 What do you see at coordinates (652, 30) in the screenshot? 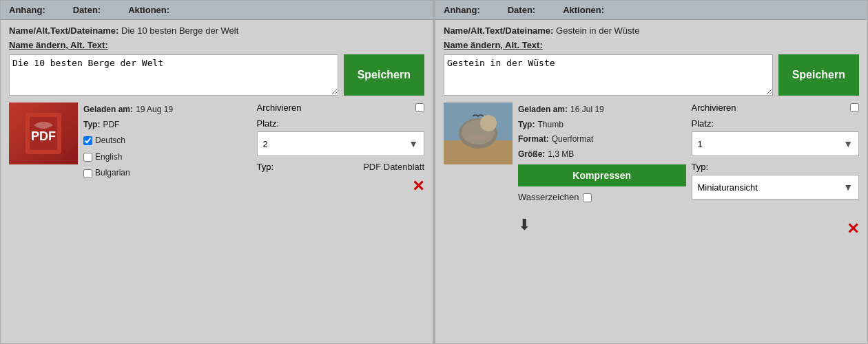
I see `panel-2-filename: Name/Alt.Text/Dateiname: Gestein in der …` at bounding box center [652, 30].